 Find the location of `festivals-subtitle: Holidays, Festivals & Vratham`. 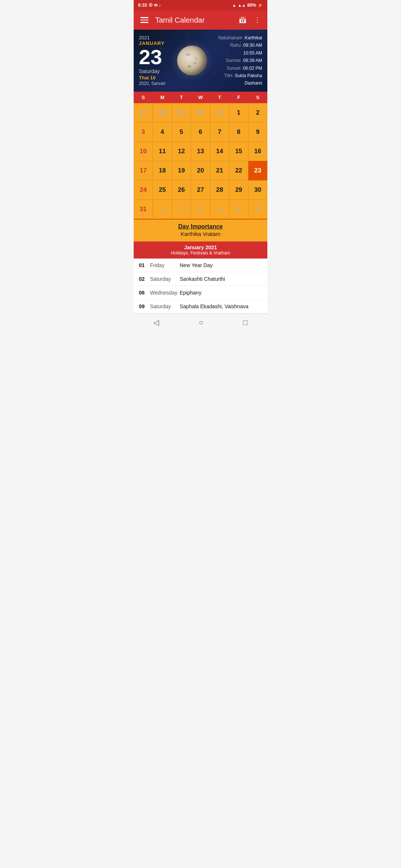

festivals-subtitle: Holidays, Festivals & Vratham is located at coordinates (200, 253).